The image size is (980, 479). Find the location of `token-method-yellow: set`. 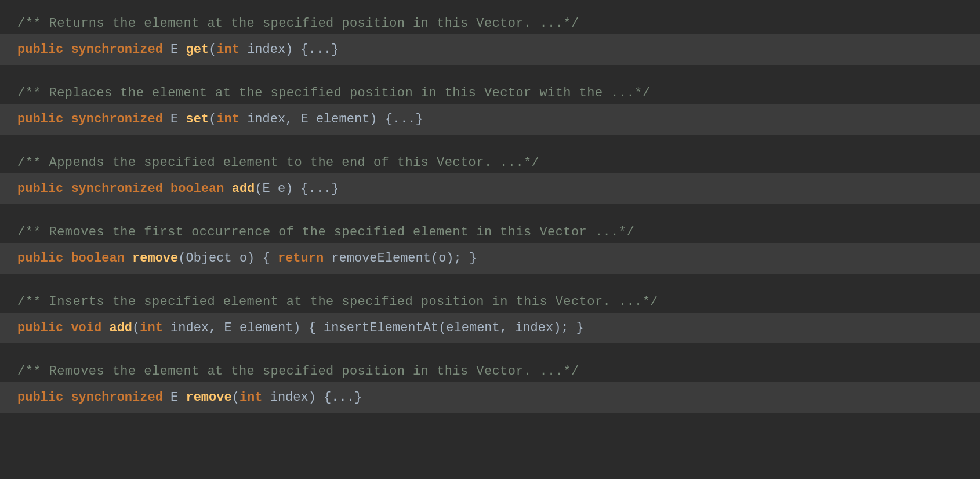

token-method-yellow: set is located at coordinates (197, 119).